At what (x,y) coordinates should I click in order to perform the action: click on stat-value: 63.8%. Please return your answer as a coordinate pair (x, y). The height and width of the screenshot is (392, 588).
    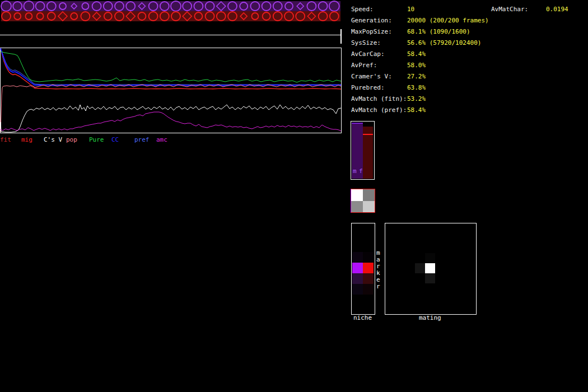
    Looking at the image, I should click on (417, 87).